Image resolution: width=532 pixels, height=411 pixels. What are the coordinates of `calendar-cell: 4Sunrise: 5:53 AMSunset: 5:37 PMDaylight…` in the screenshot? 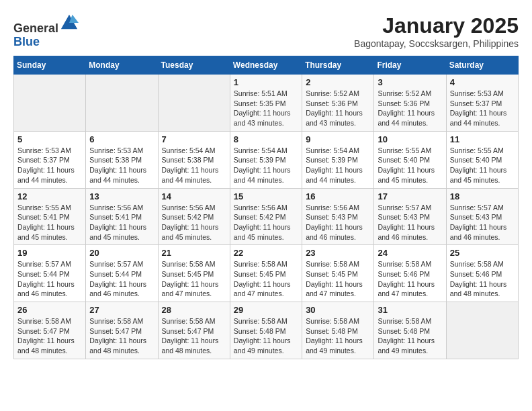 It's located at (482, 103).